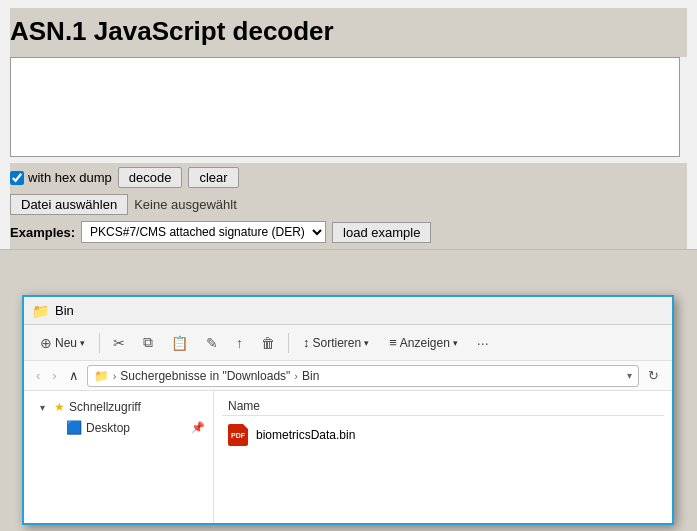 The width and height of the screenshot is (697, 531). I want to click on quickaccess-star-icon: ★, so click(60, 407).